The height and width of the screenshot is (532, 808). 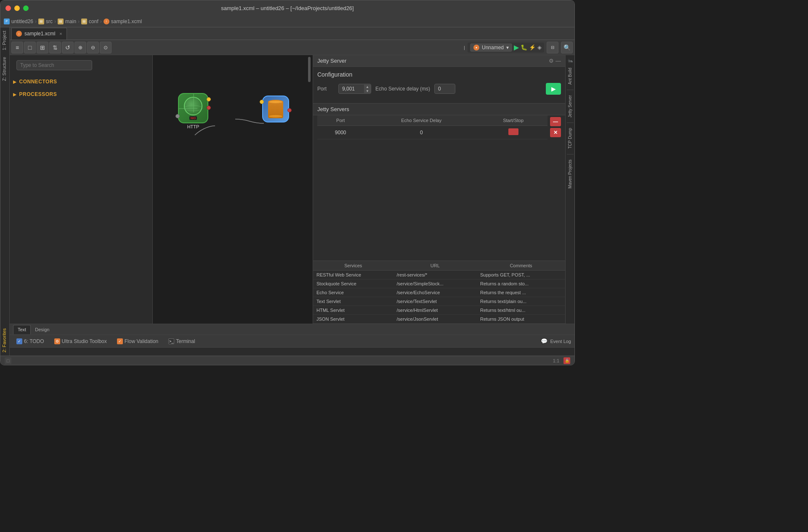 What do you see at coordinates (22, 330) in the screenshot?
I see `text-tab: Text` at bounding box center [22, 330].